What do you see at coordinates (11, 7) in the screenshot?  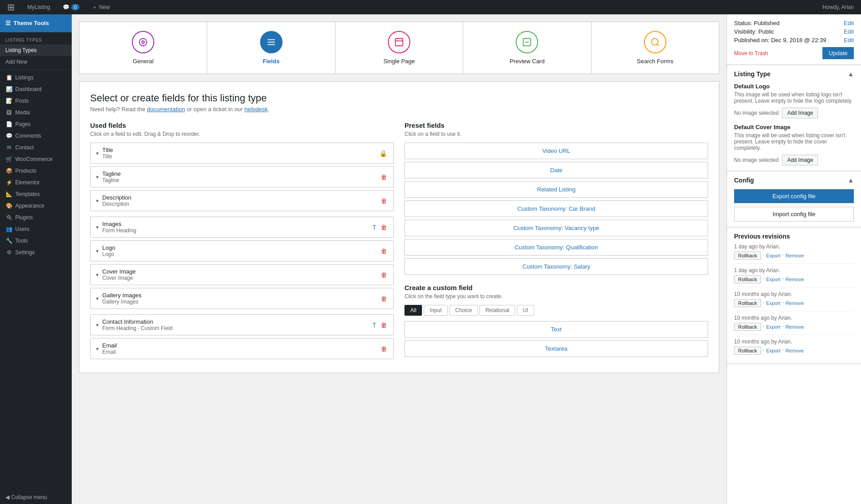 I see `wp-logo-icon: ⊞` at bounding box center [11, 7].